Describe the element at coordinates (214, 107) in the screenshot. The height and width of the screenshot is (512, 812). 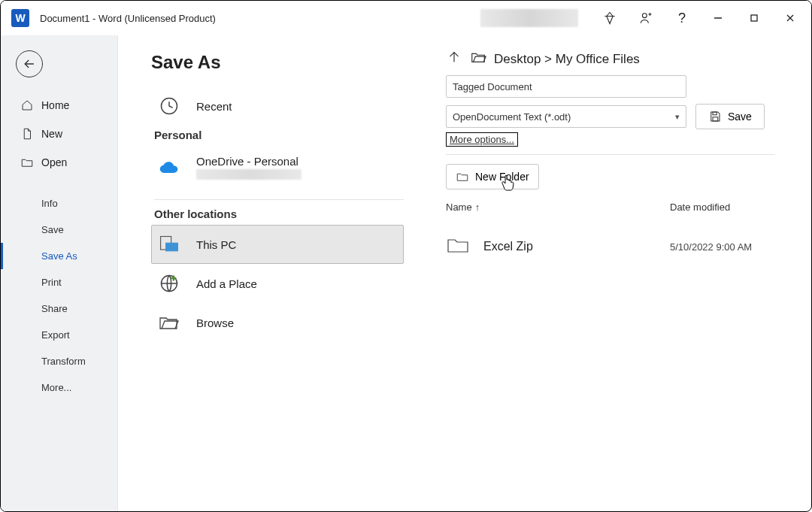
I see `location-recent-label: Recent` at that location.